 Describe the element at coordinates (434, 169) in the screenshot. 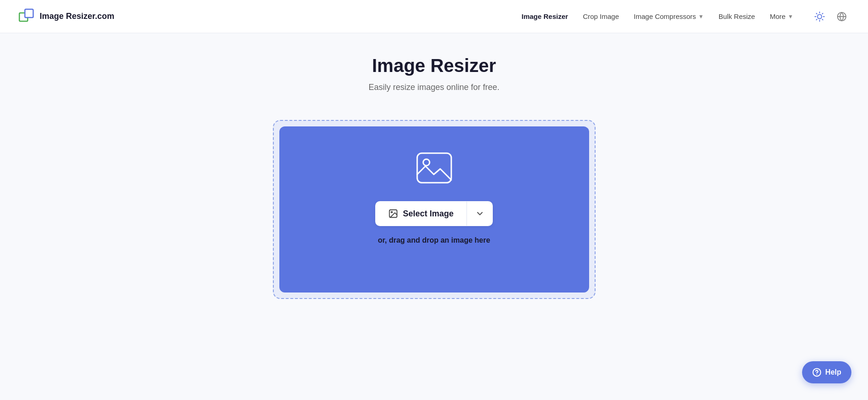

I see `upload-image-icon` at that location.